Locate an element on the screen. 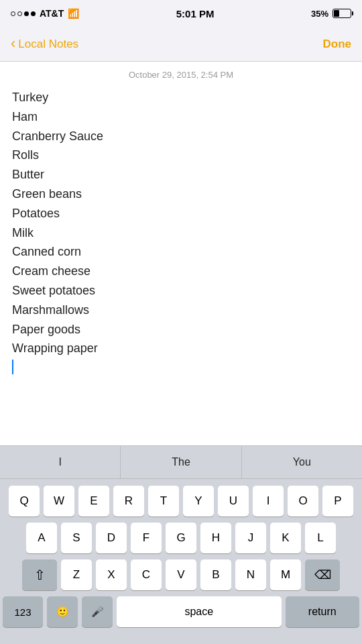  wifi-icon: 📶 is located at coordinates (74, 13).